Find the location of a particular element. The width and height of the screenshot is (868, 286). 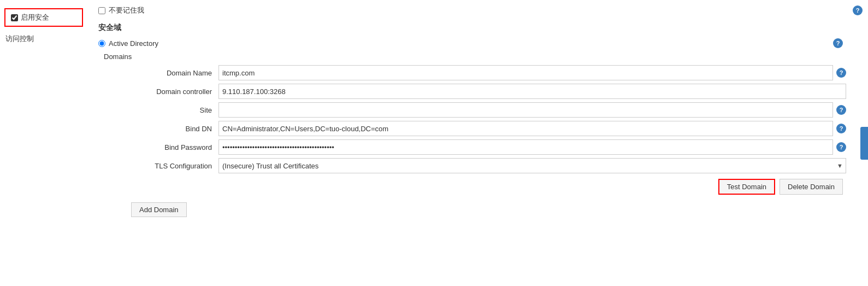

tls-configuration-row: TLS Configuration (Insecure) Trust all C… is located at coordinates (488, 166).